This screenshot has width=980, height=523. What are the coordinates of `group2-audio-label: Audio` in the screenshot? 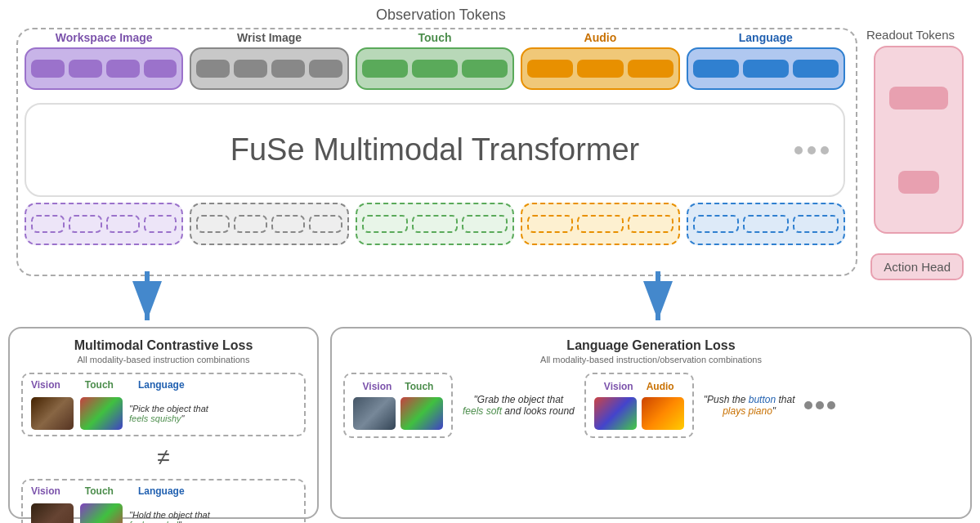 It's located at (660, 387).